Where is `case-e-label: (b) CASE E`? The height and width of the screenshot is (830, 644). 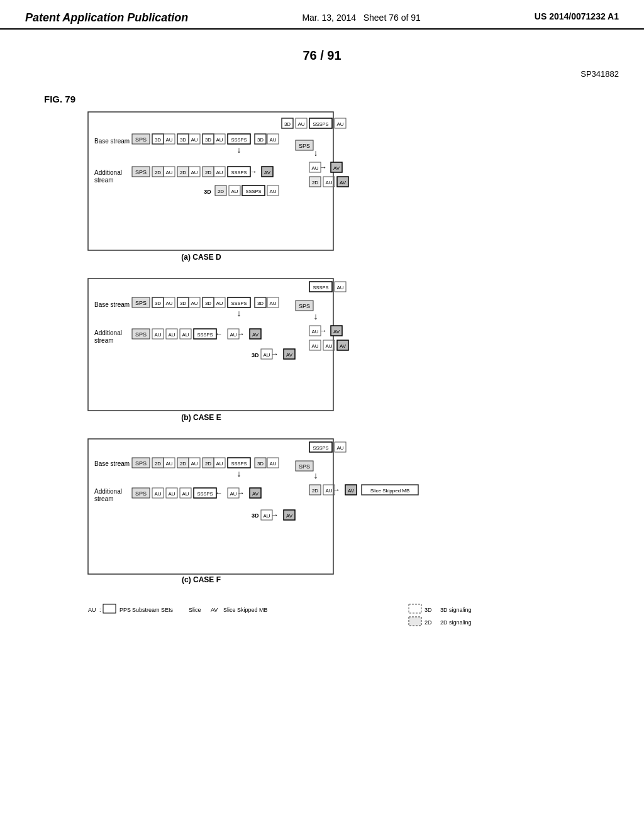
case-e-label: (b) CASE E is located at coordinates (201, 418).